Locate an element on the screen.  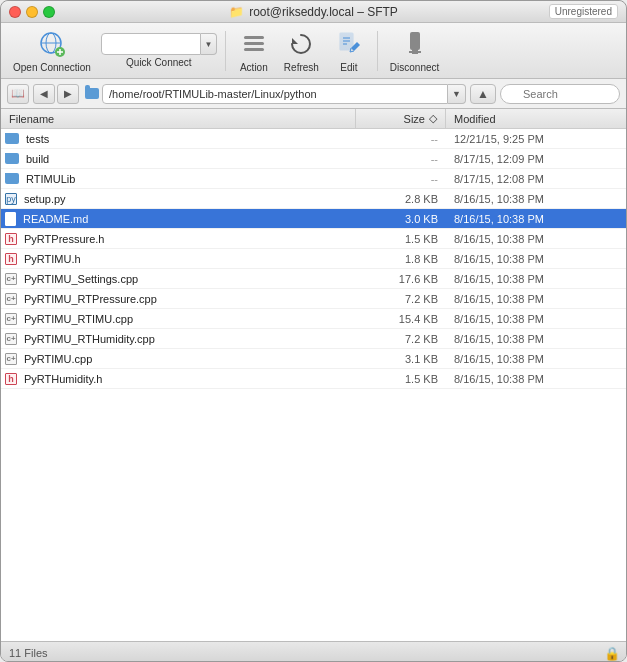
action-label: Action is located at coordinates (254, 68).